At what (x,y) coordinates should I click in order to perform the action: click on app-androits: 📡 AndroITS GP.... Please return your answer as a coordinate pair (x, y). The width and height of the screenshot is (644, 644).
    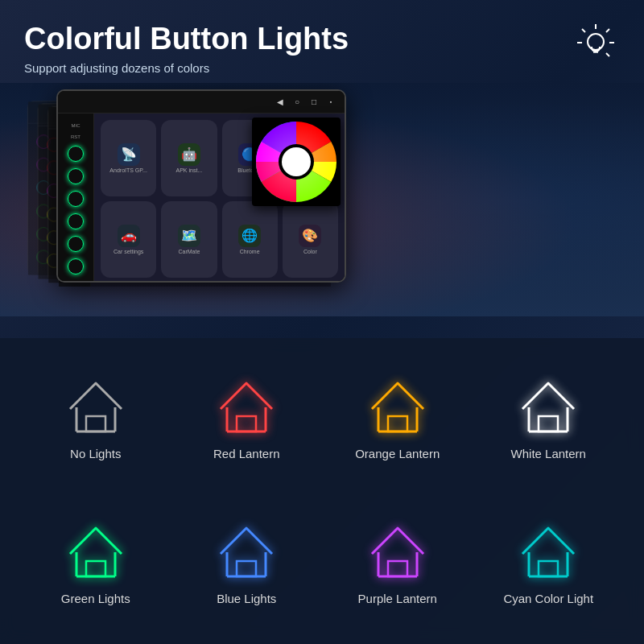
    Looking at the image, I should click on (129, 158).